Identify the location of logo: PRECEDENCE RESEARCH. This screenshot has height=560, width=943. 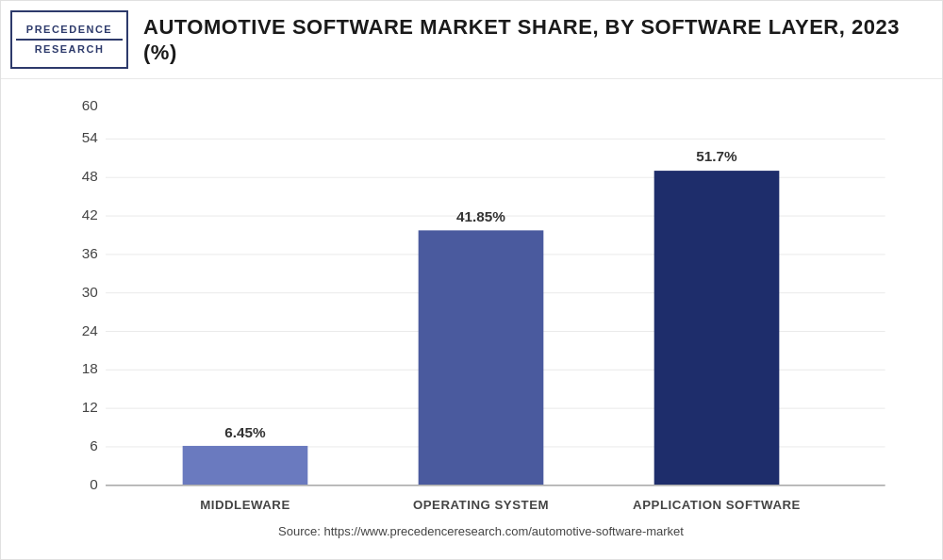
(70, 40).